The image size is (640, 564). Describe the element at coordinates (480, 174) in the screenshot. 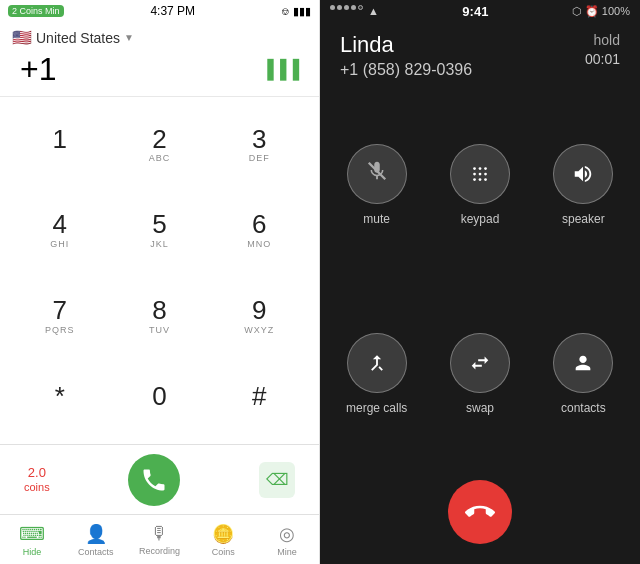

I see `keypad-icon` at that location.